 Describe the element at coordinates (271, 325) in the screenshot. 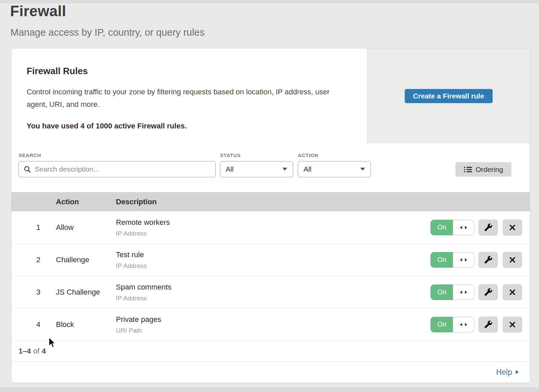

I see `table-row: 4 Block Private pages URI Path On` at that location.